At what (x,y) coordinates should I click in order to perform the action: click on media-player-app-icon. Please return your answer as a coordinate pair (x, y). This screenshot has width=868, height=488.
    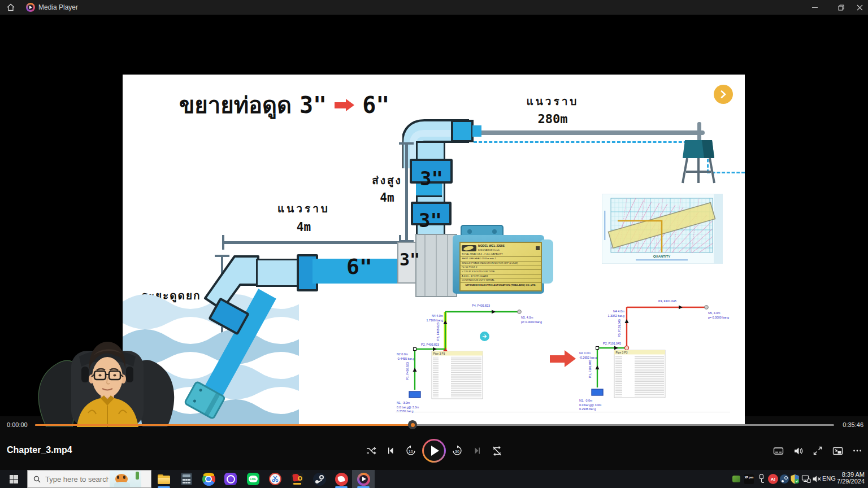
    Looking at the image, I should click on (31, 7).